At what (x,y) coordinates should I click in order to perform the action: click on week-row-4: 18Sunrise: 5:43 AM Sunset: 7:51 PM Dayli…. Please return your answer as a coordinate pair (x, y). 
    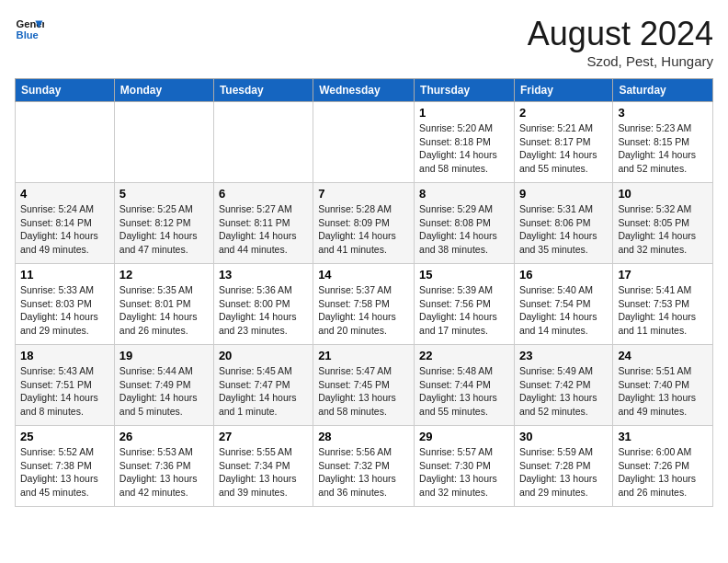
    Looking at the image, I should click on (364, 385).